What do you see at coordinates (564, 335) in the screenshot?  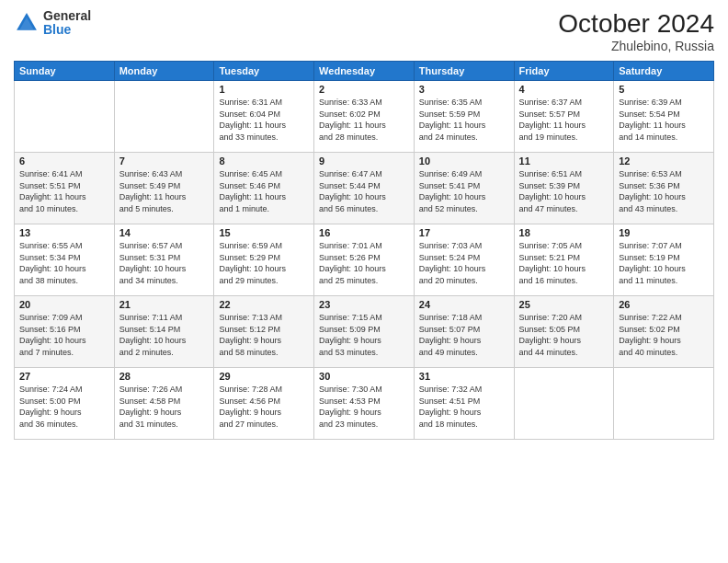 I see `day-info: Sunrise: 7:20 AM Sunset: 5:05 PM Dayligh…` at bounding box center [564, 335].